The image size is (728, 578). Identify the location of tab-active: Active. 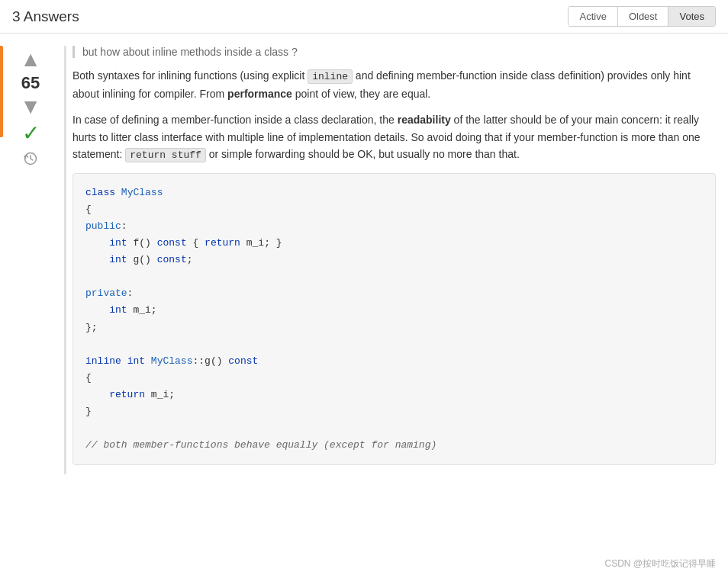
(593, 17).